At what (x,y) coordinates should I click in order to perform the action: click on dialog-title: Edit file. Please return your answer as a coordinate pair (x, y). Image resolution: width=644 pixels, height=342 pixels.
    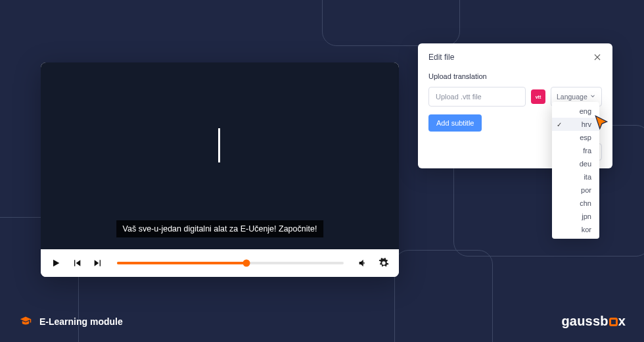
    Looking at the image, I should click on (442, 57).